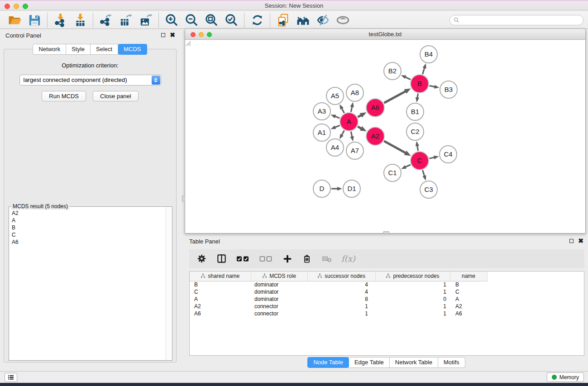  Describe the element at coordinates (413, 299) in the screenshot. I see `table-cell: 0` at that location.